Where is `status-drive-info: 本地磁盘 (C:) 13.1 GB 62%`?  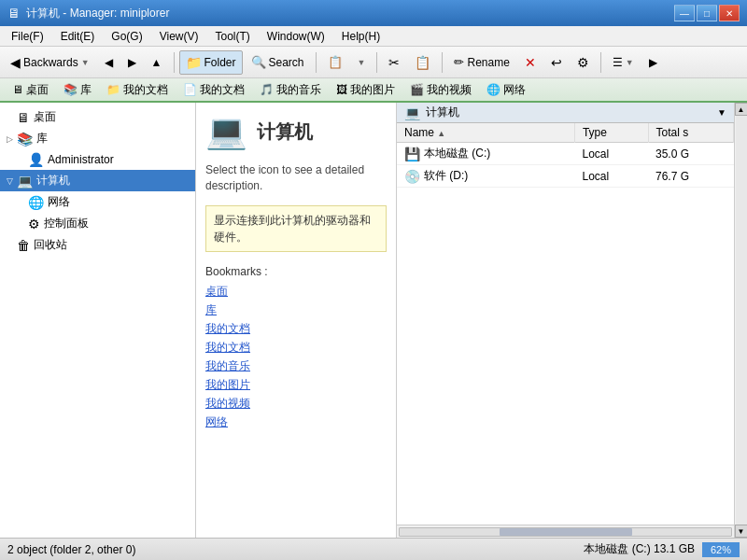
status-drive-info: 本地磁盘 (C:) 13.1 GB 62% is located at coordinates (661, 549).